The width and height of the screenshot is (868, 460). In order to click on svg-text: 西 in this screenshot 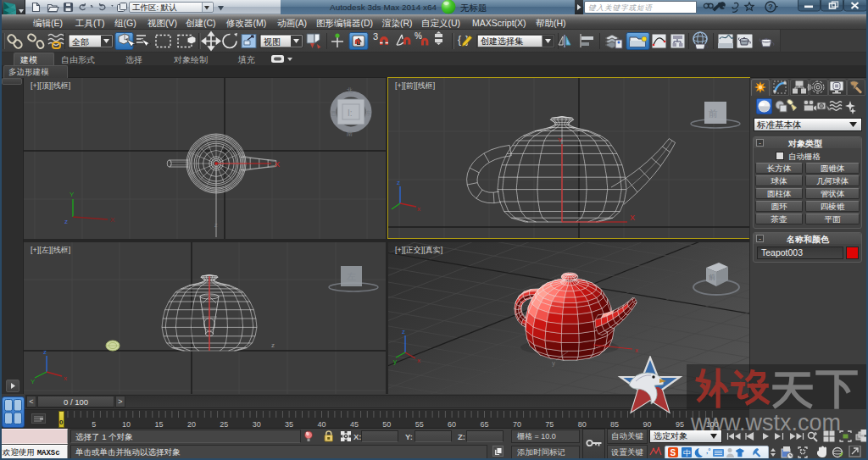, I will do `click(334, 114)`.